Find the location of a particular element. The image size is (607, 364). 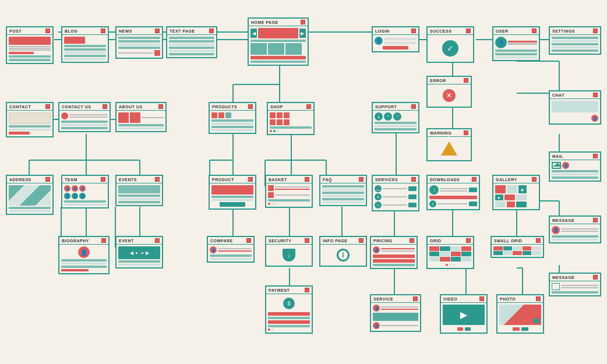

sup-row1: ℹ ? ! is located at coordinates (396, 116).